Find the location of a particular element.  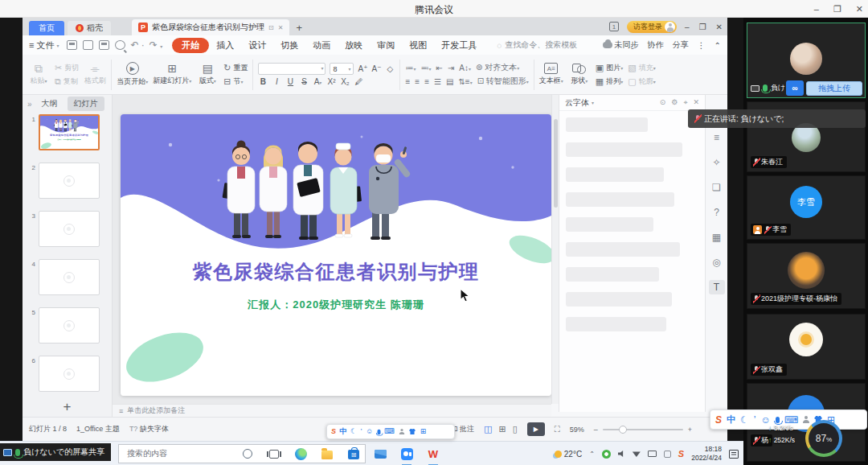

window-icon: ❏ is located at coordinates (717, 187).